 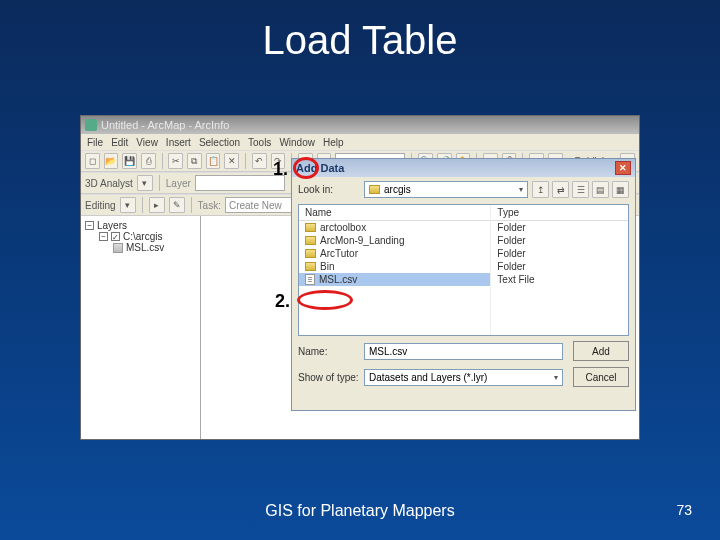 What do you see at coordinates (446, 190) in the screenshot?
I see `lookin-combo: arcgis ▾` at bounding box center [446, 190].